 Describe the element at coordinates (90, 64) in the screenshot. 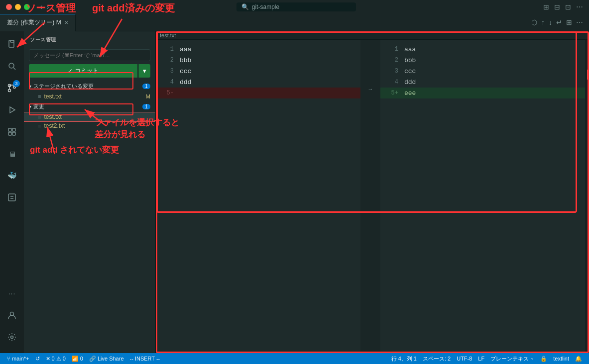

I see `commit-area: ✓ コミット ▾` at that location.